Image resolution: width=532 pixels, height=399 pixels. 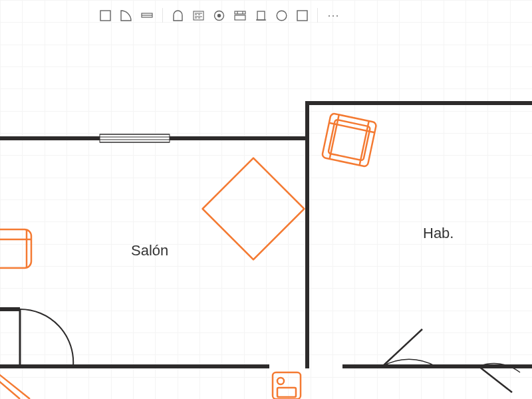 What do you see at coordinates (261, 15) in the screenshot?
I see `door-tool-icon` at bounding box center [261, 15].